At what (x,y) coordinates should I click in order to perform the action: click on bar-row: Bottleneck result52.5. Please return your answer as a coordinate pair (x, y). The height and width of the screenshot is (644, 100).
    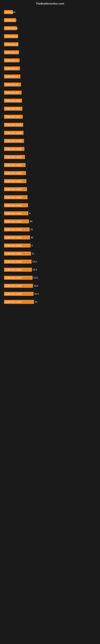
    Looking at the image, I should click on (50, 270).